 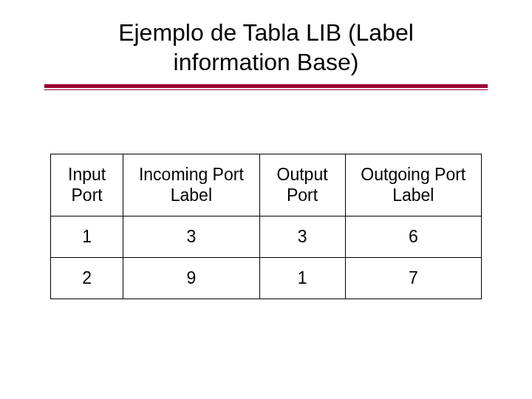 I want to click on cell-incoming-port-label: 9, so click(x=191, y=279).